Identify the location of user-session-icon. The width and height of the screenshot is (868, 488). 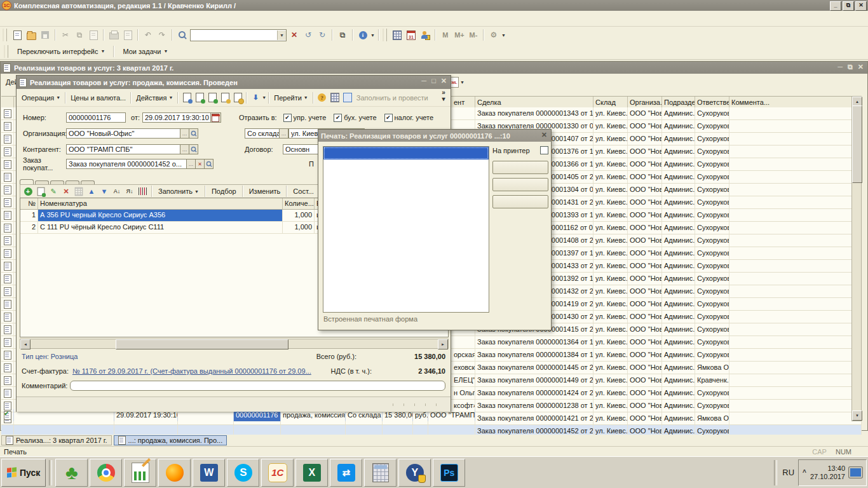
(425, 35).